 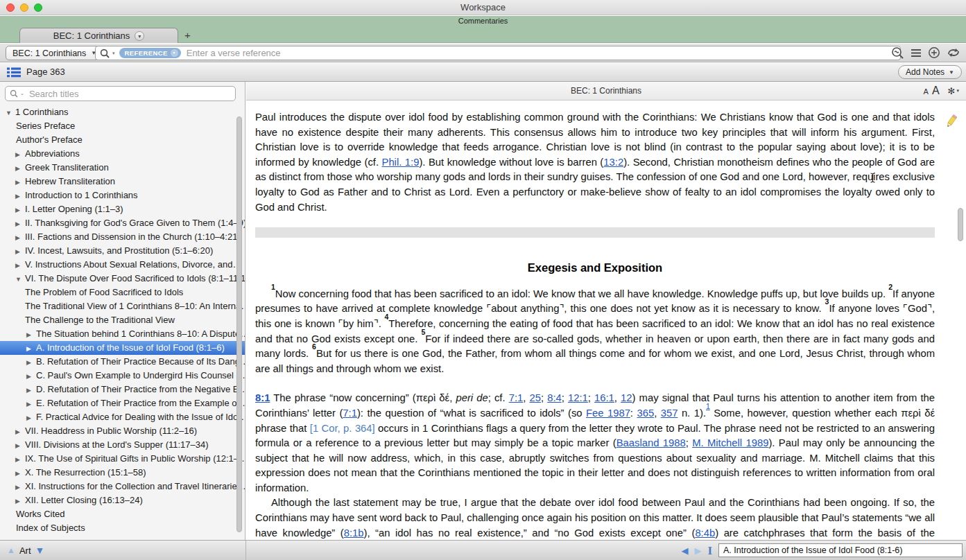 I want to click on sidebar-item: ▶Introduction to 1 Corinthians, so click(x=122, y=195).